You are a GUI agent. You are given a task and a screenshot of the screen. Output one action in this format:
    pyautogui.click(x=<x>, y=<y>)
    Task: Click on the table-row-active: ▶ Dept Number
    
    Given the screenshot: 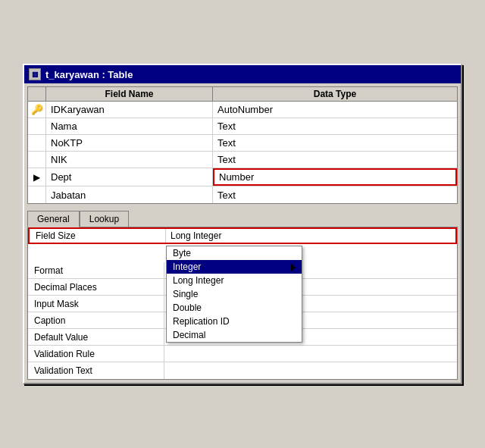 What is the action you would take?
    pyautogui.click(x=242, y=177)
    